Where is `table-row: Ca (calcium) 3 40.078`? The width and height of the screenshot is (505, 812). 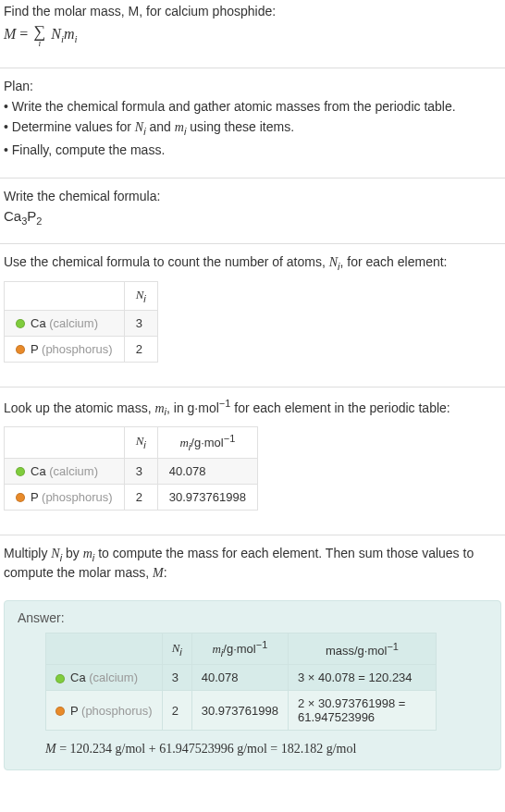
table-row: Ca (calcium) 3 40.078 is located at coordinates (131, 471).